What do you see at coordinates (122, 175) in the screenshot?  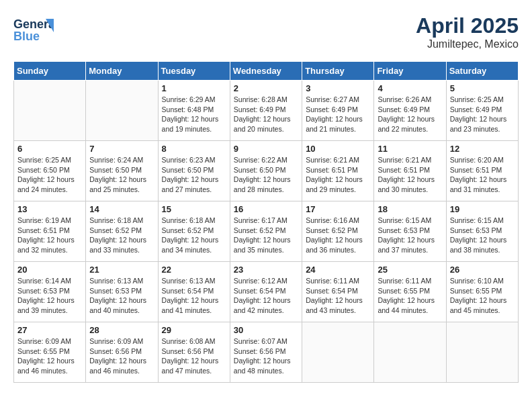 I see `day-detail: Sunrise: 6:24 AMSunset: 6:50 PMDaylight:…` at bounding box center [122, 175].